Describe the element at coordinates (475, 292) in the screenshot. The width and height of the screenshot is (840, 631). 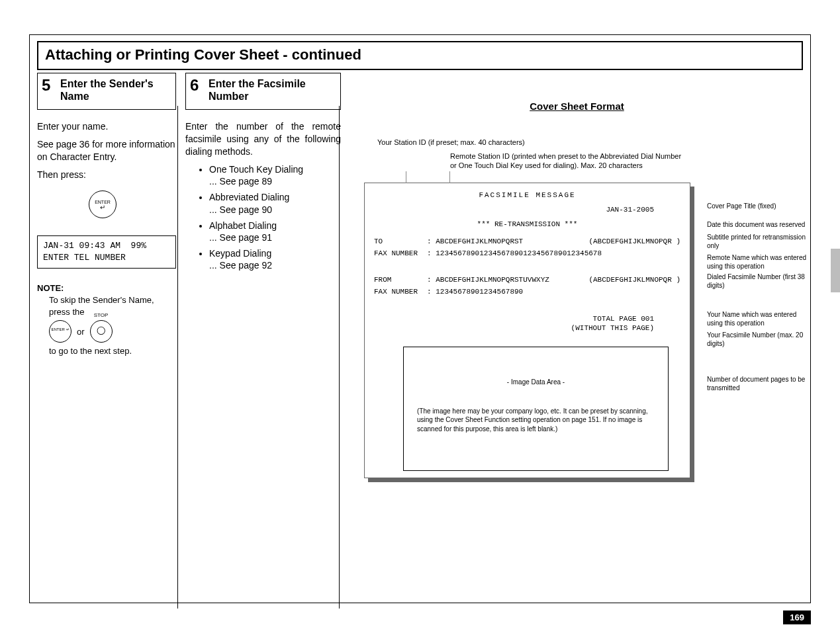
I see `fax-number-value-2: : 12345678901234567890` at that location.